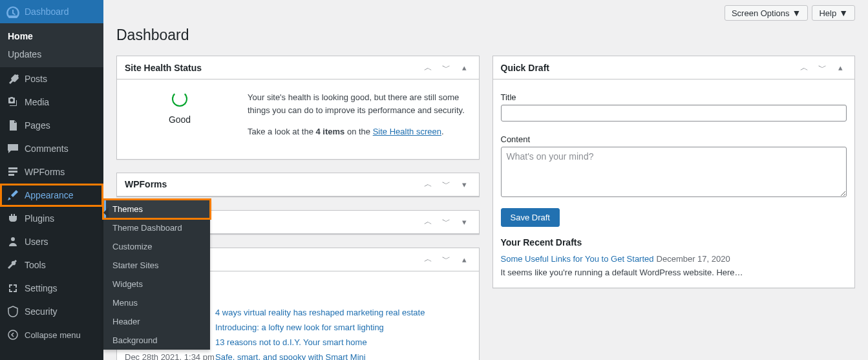 This screenshot has width=868, height=360. What do you see at coordinates (530, 217) in the screenshot?
I see `save-draft-button: Save Draft` at bounding box center [530, 217].